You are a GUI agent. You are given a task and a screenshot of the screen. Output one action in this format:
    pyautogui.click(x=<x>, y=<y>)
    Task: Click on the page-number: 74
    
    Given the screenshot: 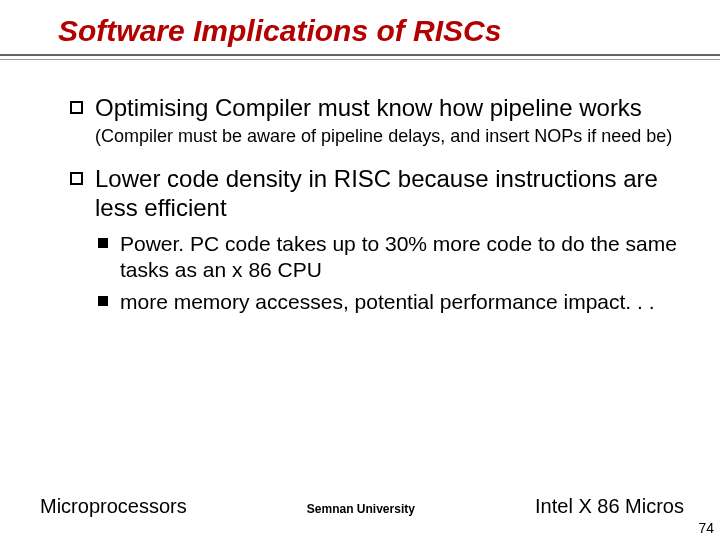 What is the action you would take?
    pyautogui.click(x=706, y=528)
    